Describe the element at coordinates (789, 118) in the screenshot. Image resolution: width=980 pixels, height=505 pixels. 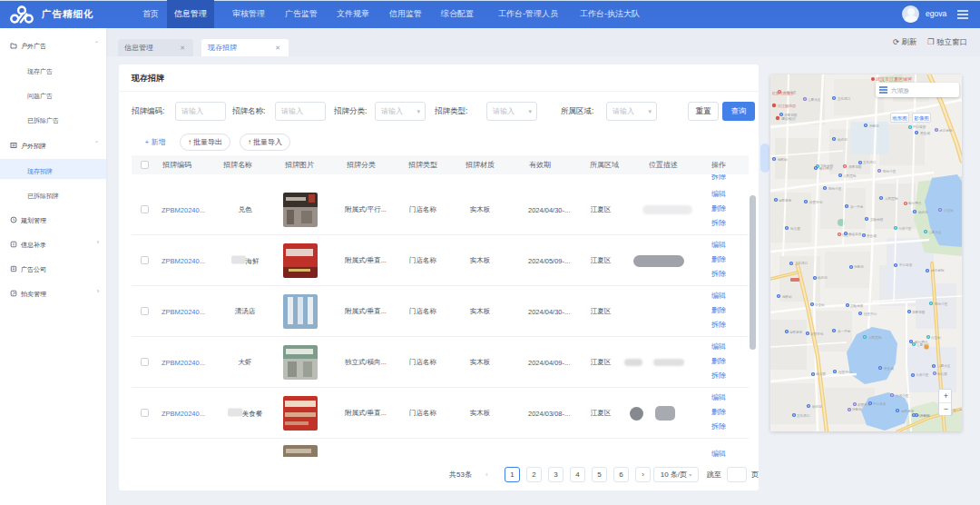
I see `svg-text: 建设银行` at that location.